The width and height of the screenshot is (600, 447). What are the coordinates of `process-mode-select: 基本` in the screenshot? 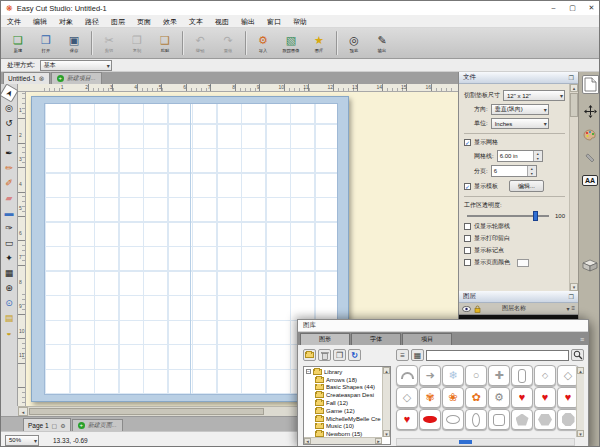 It's located at (76, 66).